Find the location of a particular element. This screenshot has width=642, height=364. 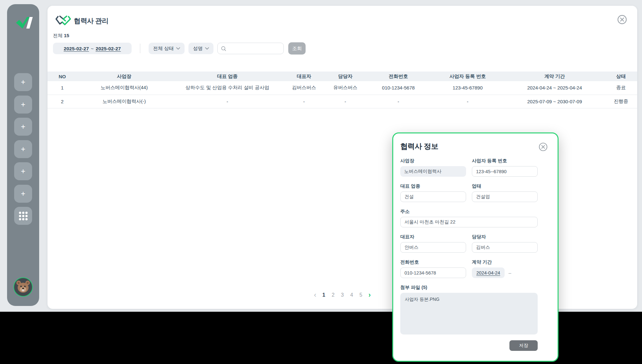

cell-industry: 상하수도 및 산업용 수처리 설비 공사업 is located at coordinates (227, 88).